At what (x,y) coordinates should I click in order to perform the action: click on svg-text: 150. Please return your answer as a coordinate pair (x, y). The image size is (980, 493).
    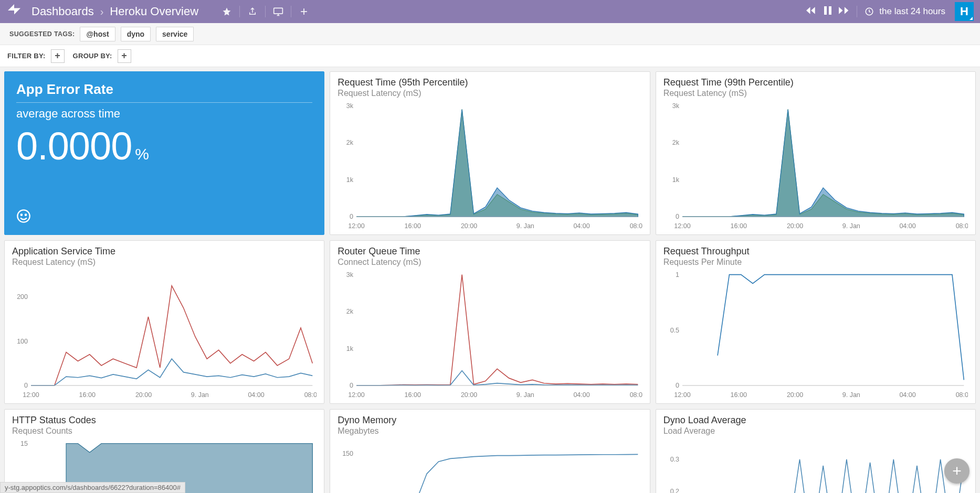
    Looking at the image, I should click on (347, 454).